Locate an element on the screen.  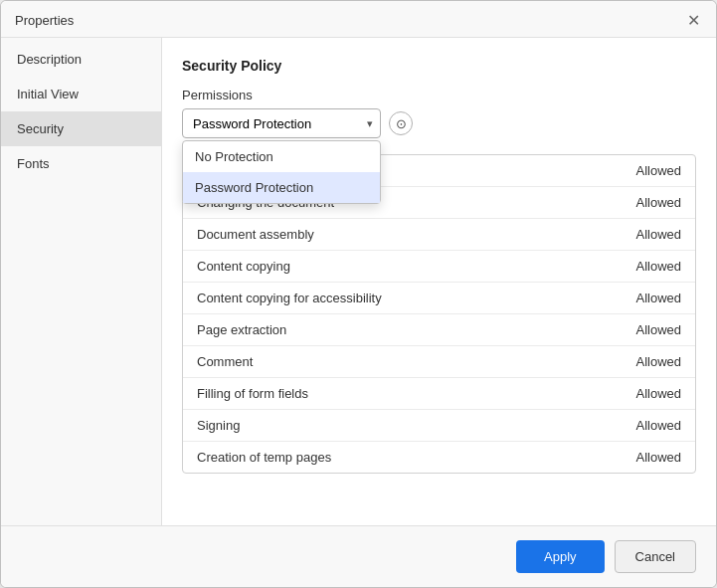
permission-name: Content copying for accessibility is located at coordinates (289, 298).